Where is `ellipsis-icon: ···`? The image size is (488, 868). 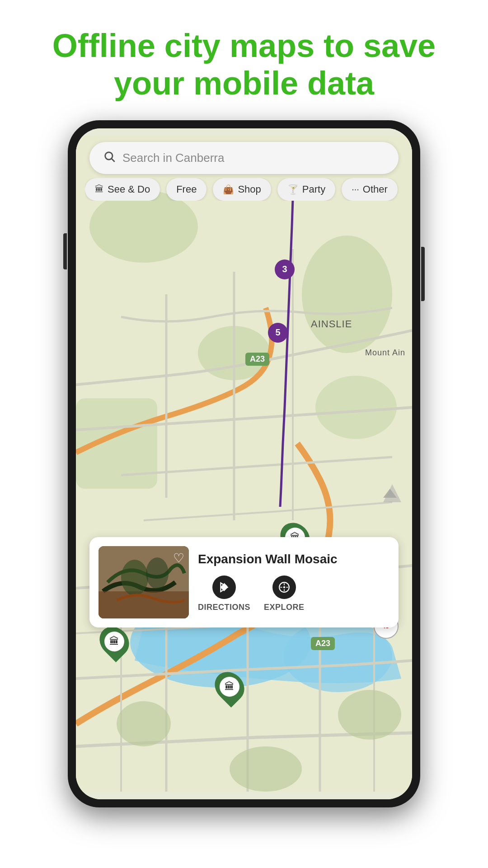 ellipsis-icon: ··· is located at coordinates (355, 189).